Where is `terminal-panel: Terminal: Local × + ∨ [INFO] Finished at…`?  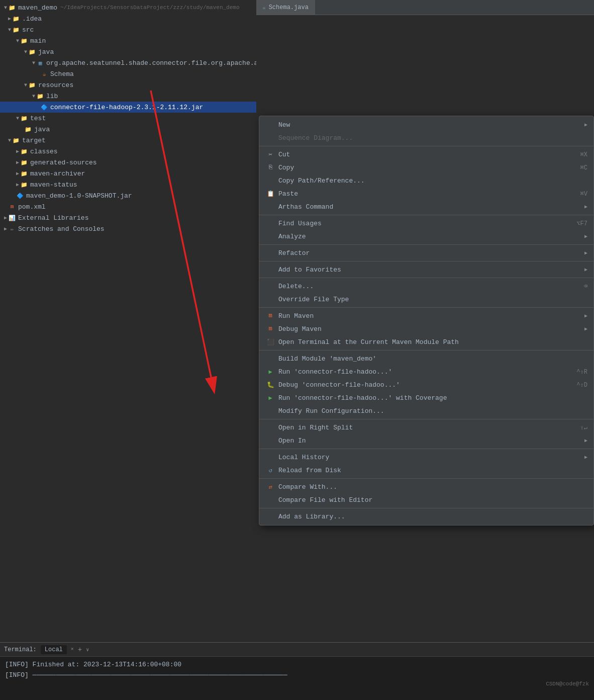 terminal-panel: Terminal: Local × + ∨ [INFO] Finished at… is located at coordinates (297, 671).